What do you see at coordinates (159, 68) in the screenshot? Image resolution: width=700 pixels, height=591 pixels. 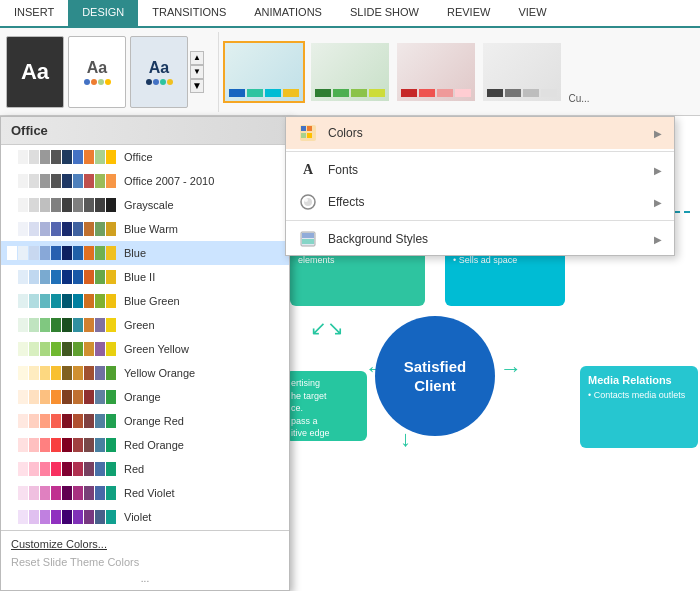 I see `theme-medium-aa-label: Aa` at bounding box center [159, 68].